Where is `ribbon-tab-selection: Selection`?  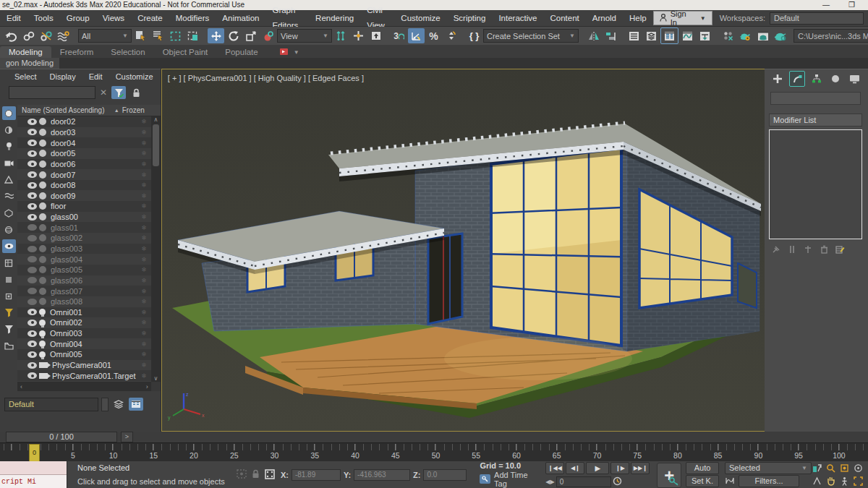 ribbon-tab-selection: Selection is located at coordinates (127, 52).